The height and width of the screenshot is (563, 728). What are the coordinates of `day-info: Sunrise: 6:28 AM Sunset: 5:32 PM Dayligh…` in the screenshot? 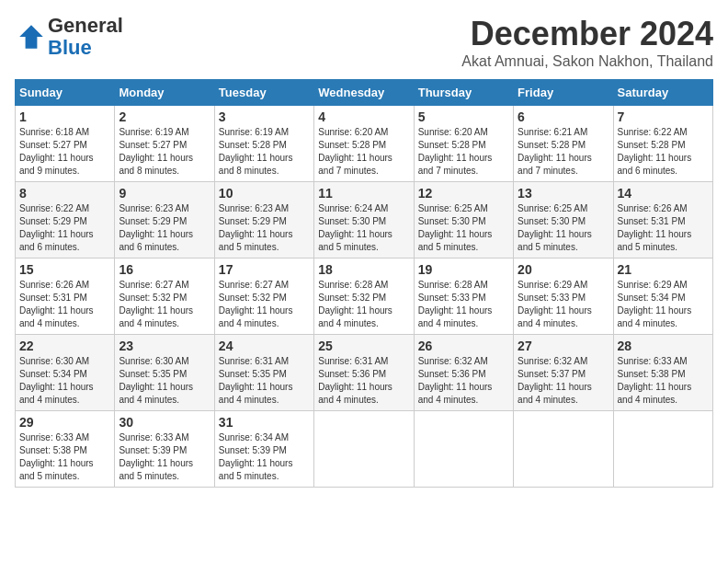 It's located at (364, 304).